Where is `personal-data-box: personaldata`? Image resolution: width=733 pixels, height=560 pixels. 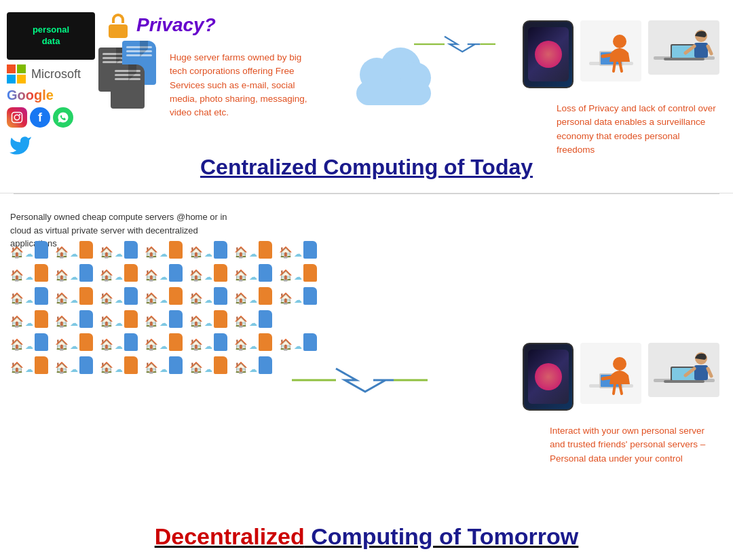
personal-data-box: personaldata is located at coordinates (51, 36).